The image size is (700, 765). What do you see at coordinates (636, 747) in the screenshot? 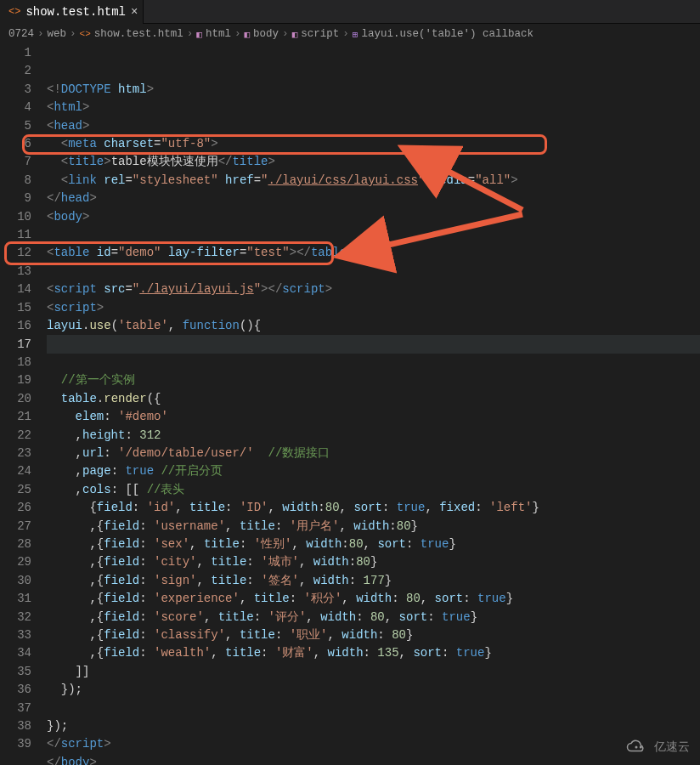
I see `cloud-icon` at bounding box center [636, 747].